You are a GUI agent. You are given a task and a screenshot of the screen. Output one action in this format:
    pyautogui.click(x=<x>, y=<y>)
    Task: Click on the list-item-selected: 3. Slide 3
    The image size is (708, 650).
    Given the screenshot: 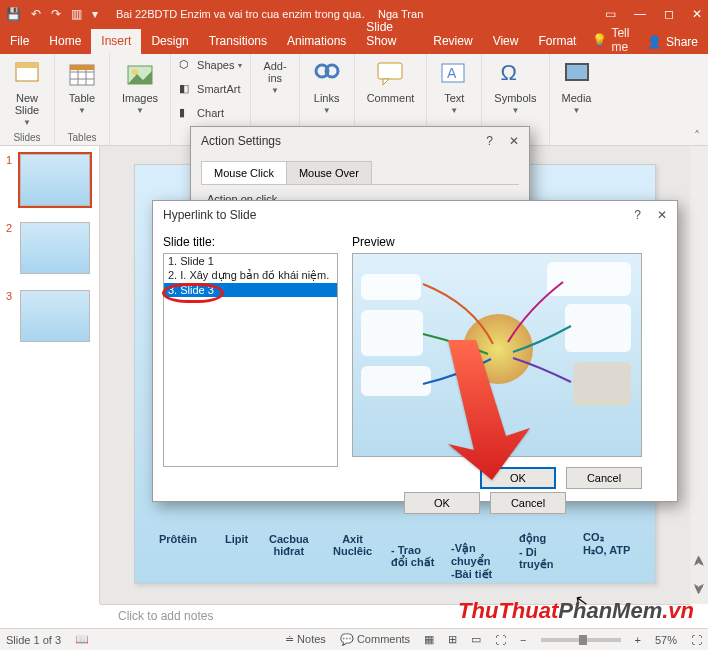 What is the action you would take?
    pyautogui.click(x=250, y=290)
    